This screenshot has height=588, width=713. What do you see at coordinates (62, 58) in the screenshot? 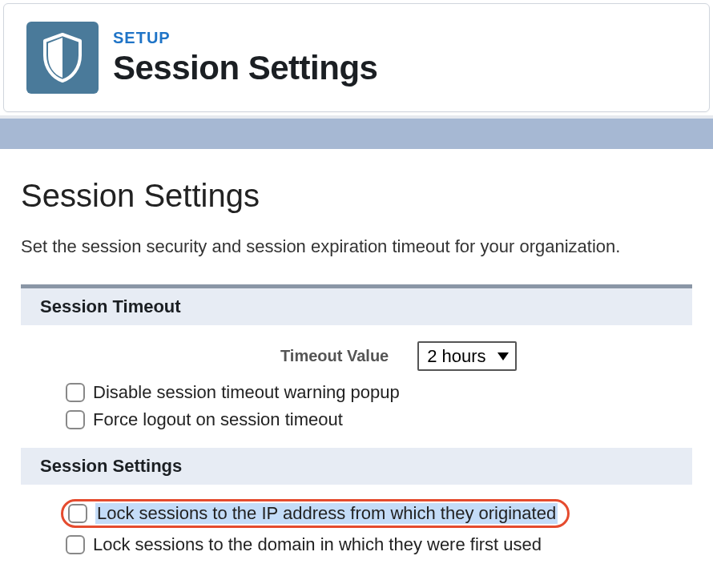
I see `shield-icon` at bounding box center [62, 58].